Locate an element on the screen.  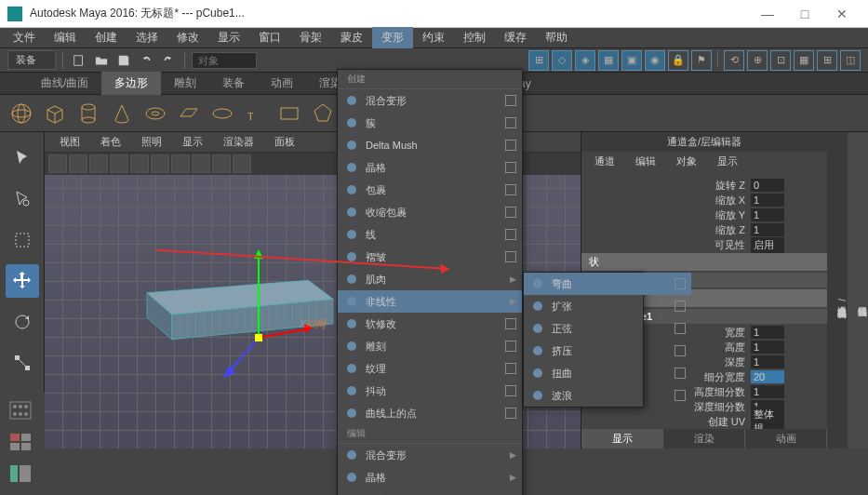
layout-outliner-icon is located at coordinates (20, 474).